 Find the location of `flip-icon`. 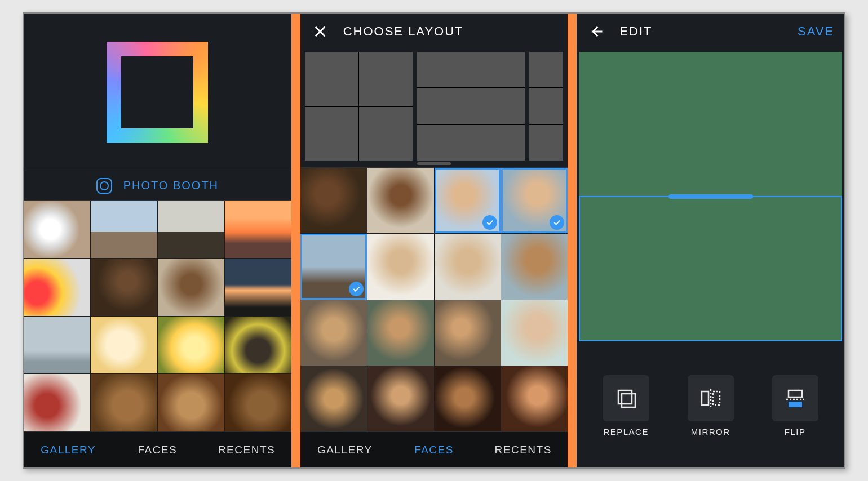

flip-icon is located at coordinates (795, 398).